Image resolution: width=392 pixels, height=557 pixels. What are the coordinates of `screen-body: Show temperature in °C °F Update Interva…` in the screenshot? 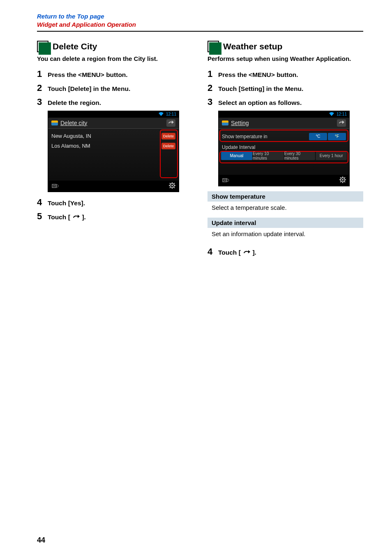 It's located at (284, 152).